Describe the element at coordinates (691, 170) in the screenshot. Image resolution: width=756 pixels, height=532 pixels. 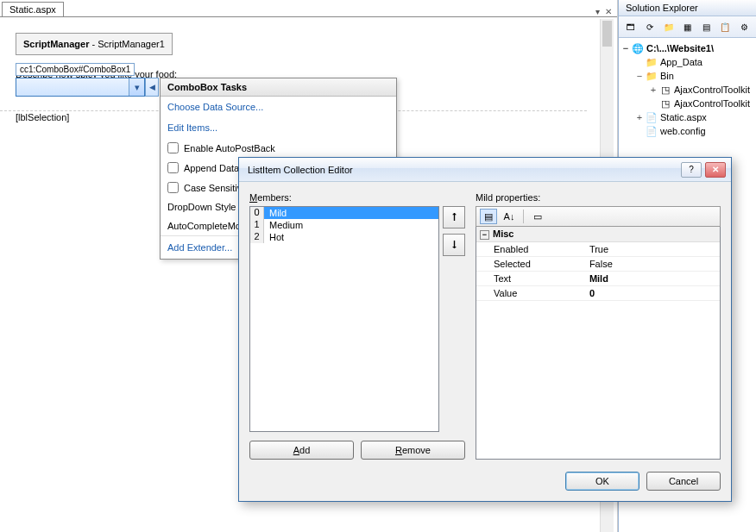
I see `dialog-help-button: ?` at that location.